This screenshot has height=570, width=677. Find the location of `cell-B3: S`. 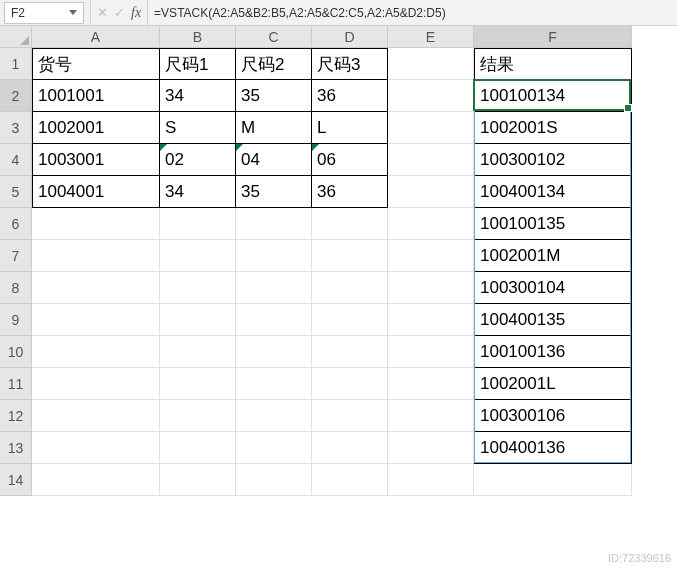

cell-B3: S is located at coordinates (198, 128).